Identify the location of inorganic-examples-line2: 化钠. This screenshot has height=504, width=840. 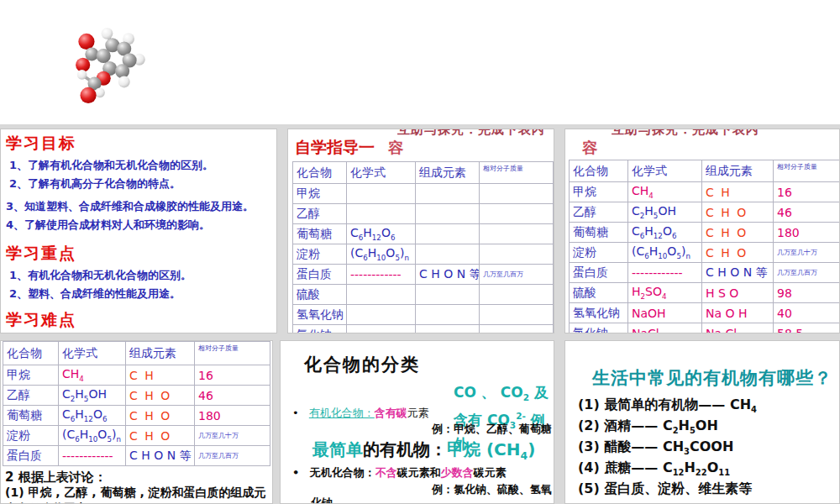
(322, 500).